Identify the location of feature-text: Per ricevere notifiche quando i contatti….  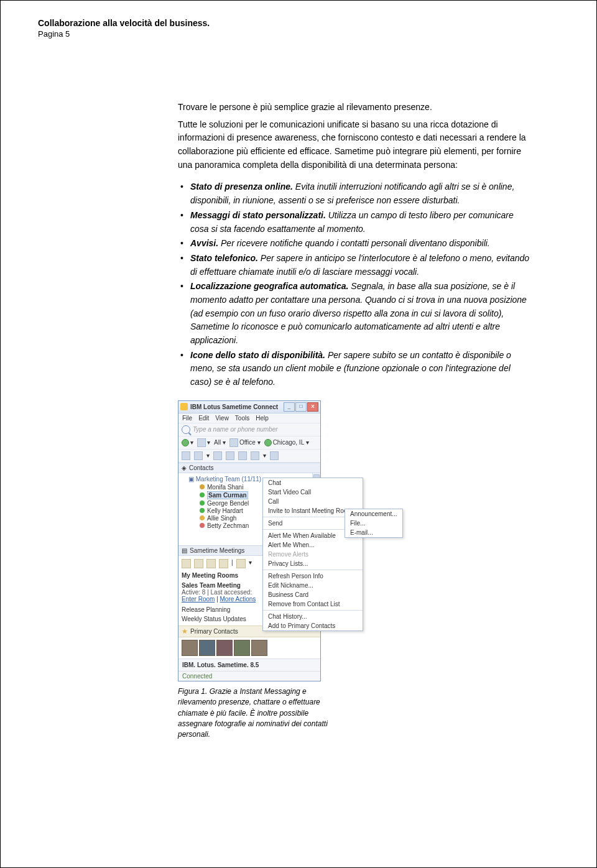
(354, 243).